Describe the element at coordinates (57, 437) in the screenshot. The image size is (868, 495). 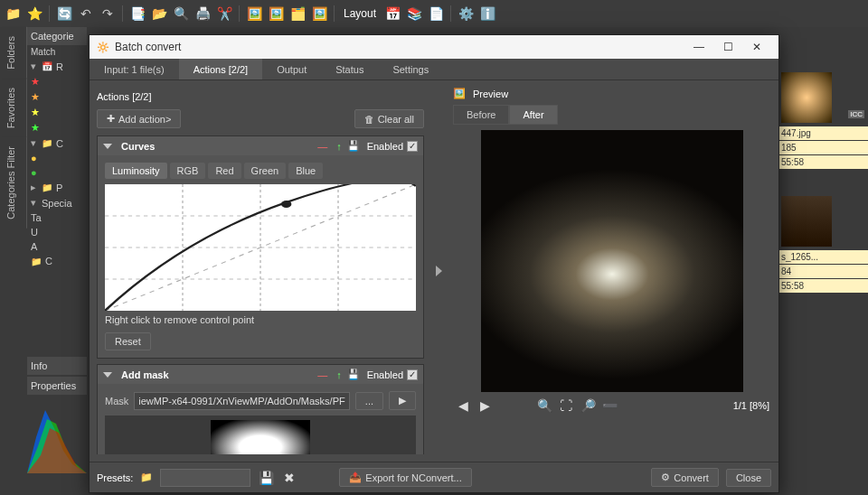
I see `histogram` at that location.